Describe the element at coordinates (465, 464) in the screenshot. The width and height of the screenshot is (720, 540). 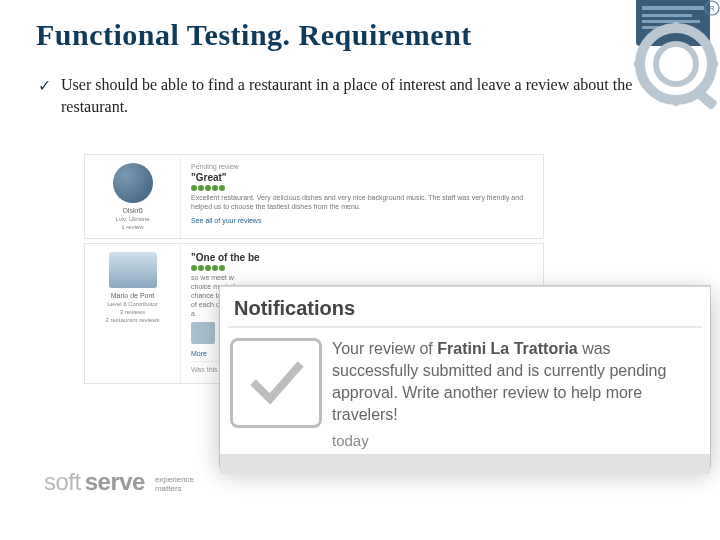
I see `notification-footer-bar` at that location.